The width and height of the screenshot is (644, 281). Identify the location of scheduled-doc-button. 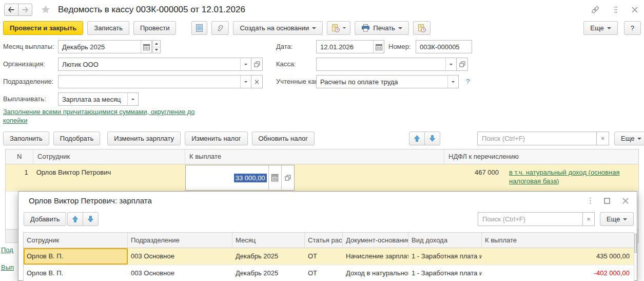
(422, 28).